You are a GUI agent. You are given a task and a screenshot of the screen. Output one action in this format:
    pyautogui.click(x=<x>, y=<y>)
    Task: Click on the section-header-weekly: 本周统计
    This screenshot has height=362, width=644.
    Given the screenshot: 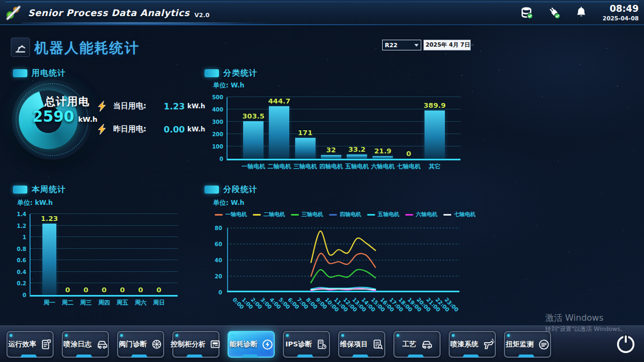 What is the action you would take?
    pyautogui.click(x=40, y=190)
    